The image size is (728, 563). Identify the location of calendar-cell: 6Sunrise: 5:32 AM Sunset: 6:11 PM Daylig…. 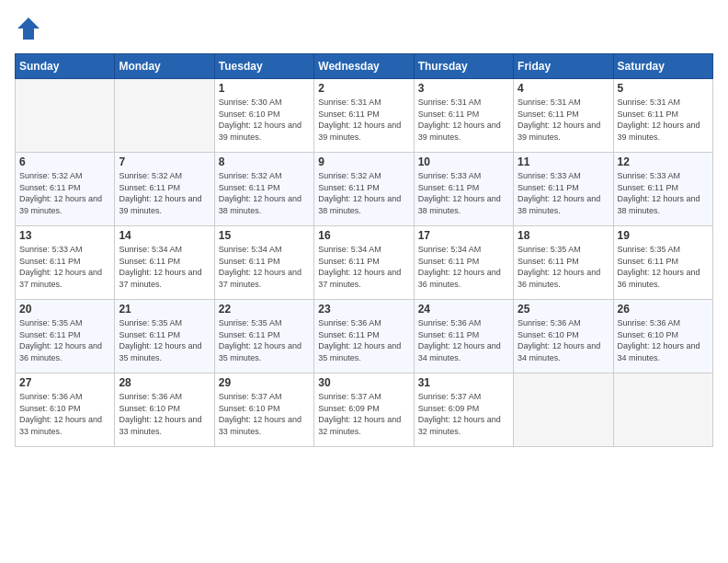
(65, 190).